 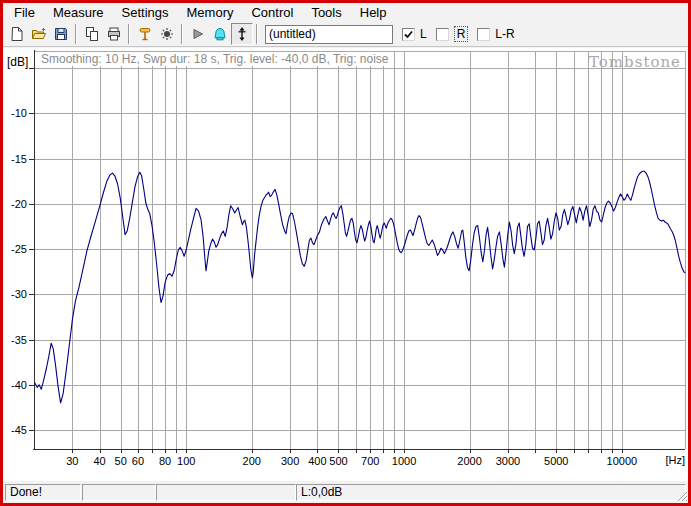 What do you see at coordinates (19, 204) in the screenshot?
I see `y-tick-label: -20` at bounding box center [19, 204].